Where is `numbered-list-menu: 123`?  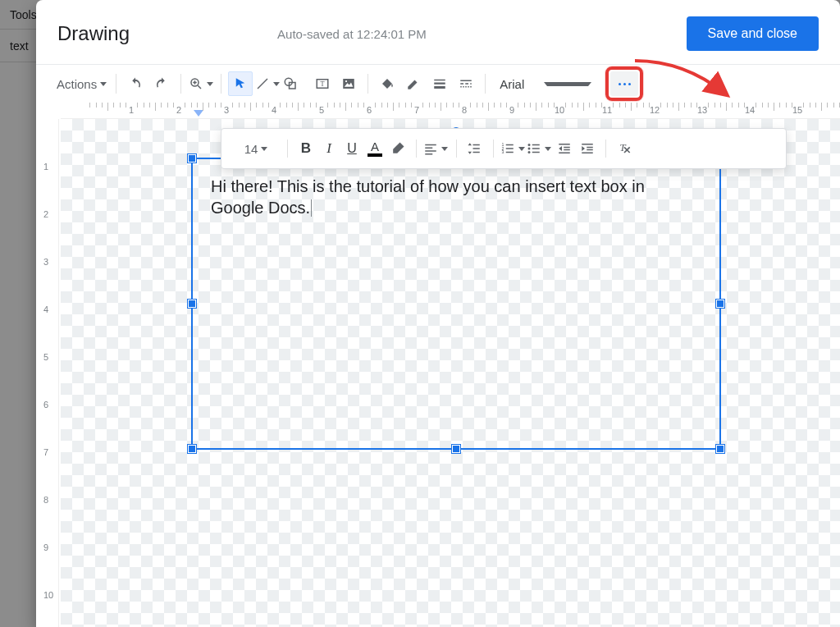 numbered-list-menu: 123 is located at coordinates (514, 149).